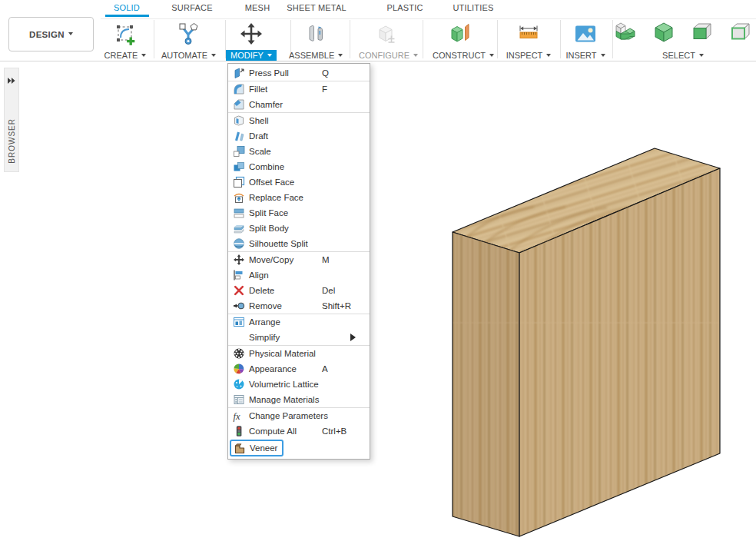 The width and height of the screenshot is (756, 551). Describe the element at coordinates (529, 34) in the screenshot. I see `measure-icon` at that location.